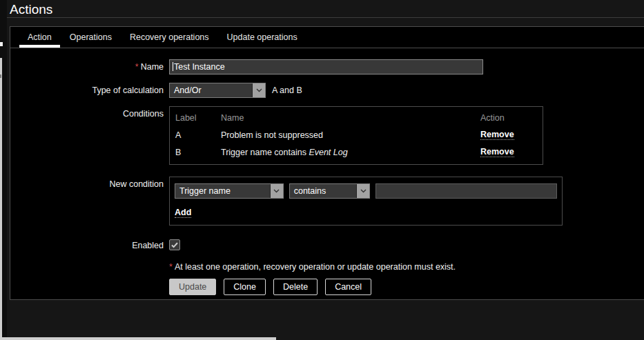 Image resolution: width=644 pixels, height=340 pixels. What do you see at coordinates (330, 191) in the screenshot?
I see `condition-operator-select: contains` at bounding box center [330, 191].